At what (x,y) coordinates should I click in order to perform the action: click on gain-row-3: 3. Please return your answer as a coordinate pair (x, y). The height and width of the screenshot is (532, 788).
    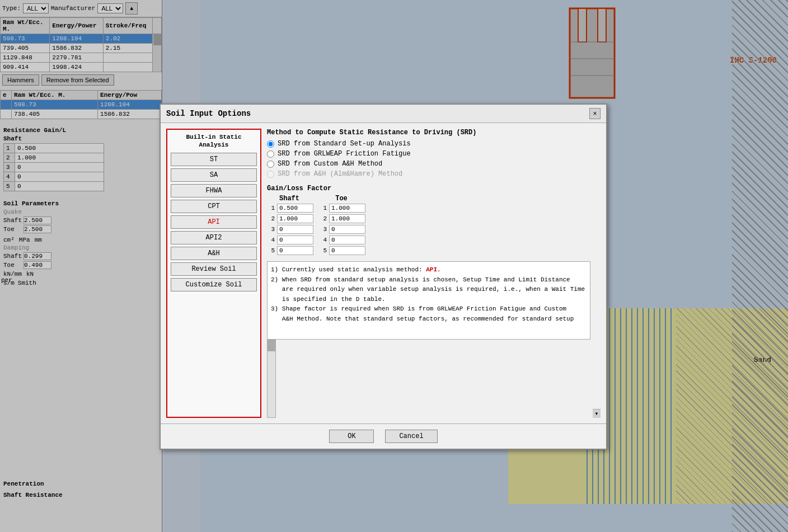
    Looking at the image, I should click on (290, 229).